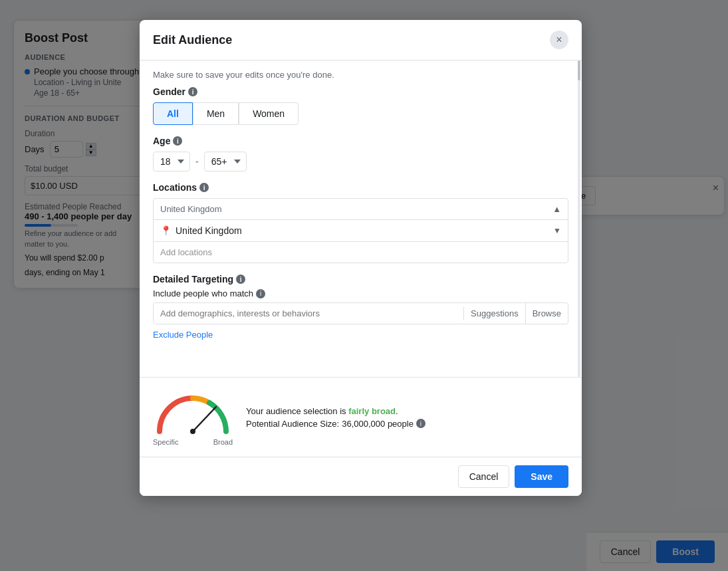  Describe the element at coordinates (378, 424) in the screenshot. I see `potential-size-value: 36,000,000 people` at that location.